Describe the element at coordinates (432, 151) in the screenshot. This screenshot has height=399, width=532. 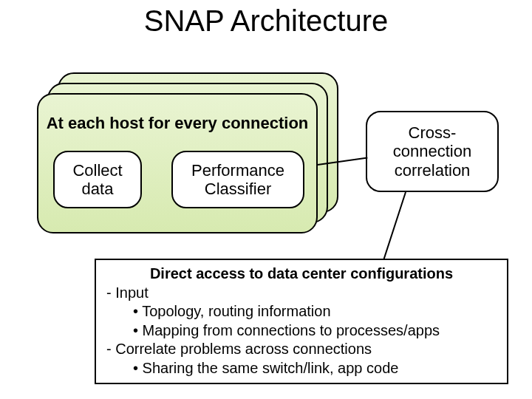
I see `cross-connection-box: Cross-connection correlation` at that location.